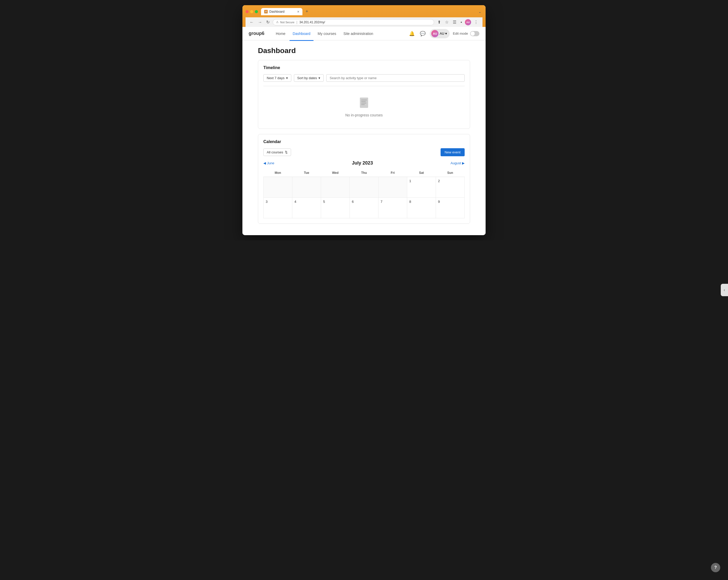  Describe the element at coordinates (364, 11) in the screenshot. I see `browser-controls: 🏠 Dashboard × + ⌄` at that location.